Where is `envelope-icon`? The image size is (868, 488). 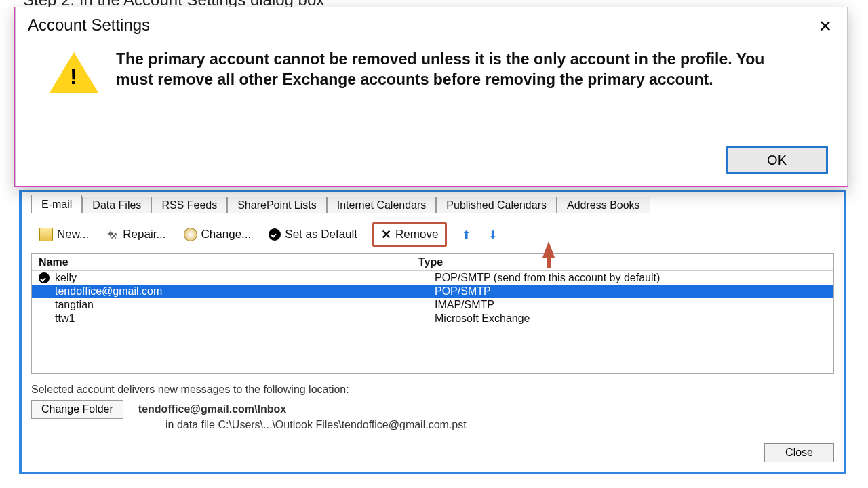
envelope-icon is located at coordinates (46, 235).